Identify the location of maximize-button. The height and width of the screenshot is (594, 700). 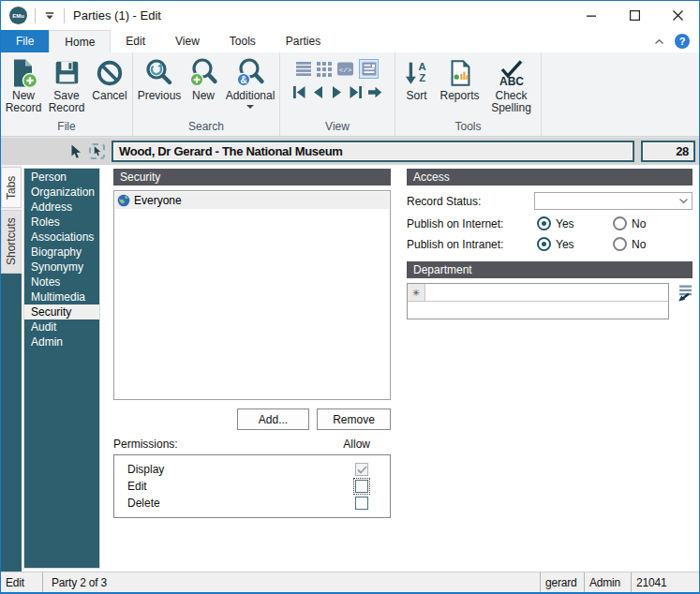
(634, 15).